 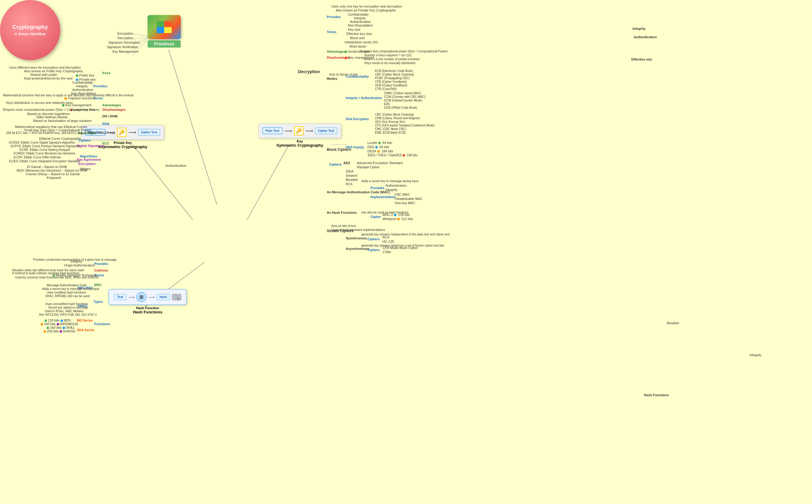 What do you see at coordinates (85, 75) in the screenshot?
I see `asym-pubkey: Public key` at bounding box center [85, 75].